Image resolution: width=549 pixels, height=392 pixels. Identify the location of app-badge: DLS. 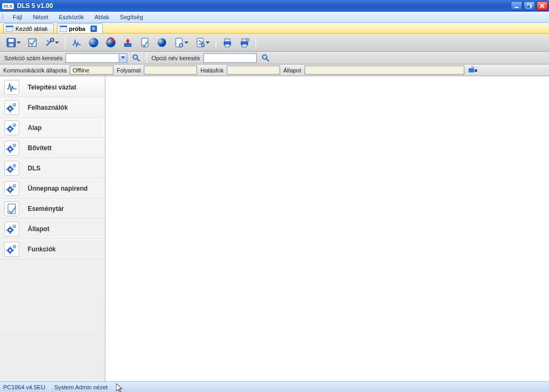
(8, 6).